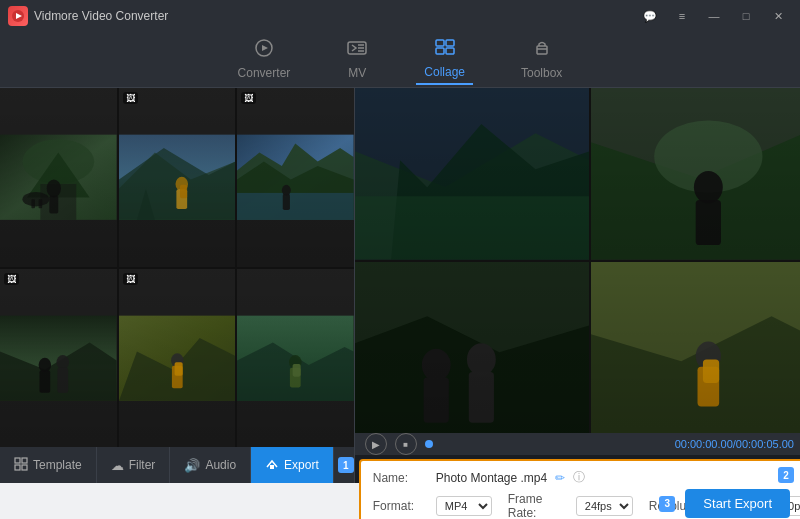 The width and height of the screenshot is (800, 519). I want to click on collage-icon, so click(445, 50).